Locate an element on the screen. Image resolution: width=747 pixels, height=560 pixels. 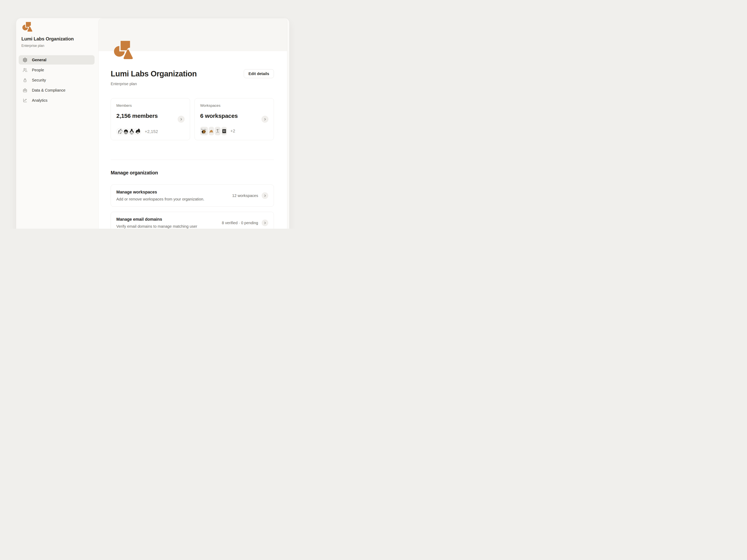
manage-rows: Manage workspaces Add or remove workspac… is located at coordinates (192, 207).